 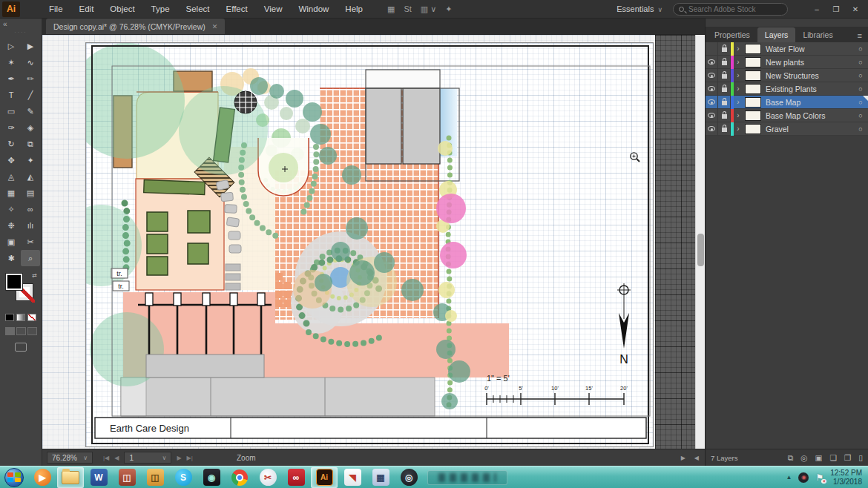 I want to click on restore-button: ❐, so click(x=836, y=9).